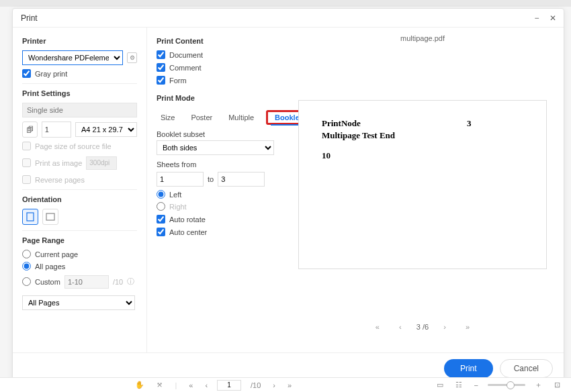 This screenshot has width=571, height=392. I want to click on document-check: Document, so click(214, 55).